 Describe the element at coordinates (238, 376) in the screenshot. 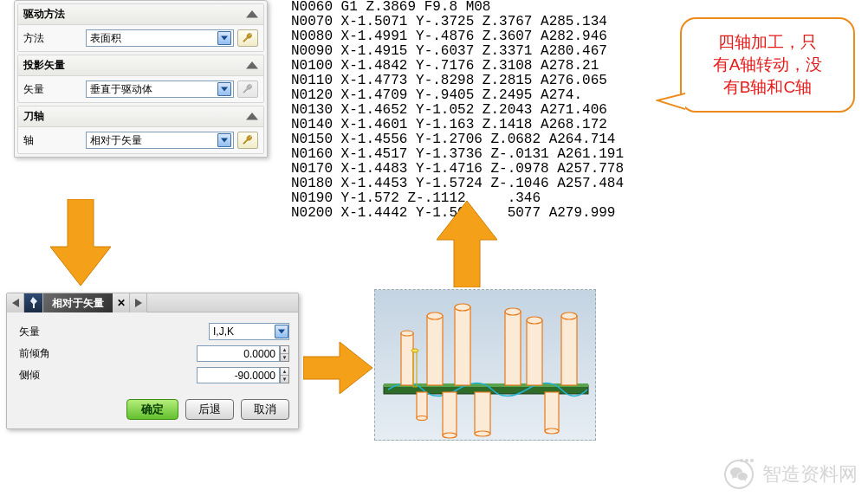

I see `tilt-input: -90.0000` at that location.